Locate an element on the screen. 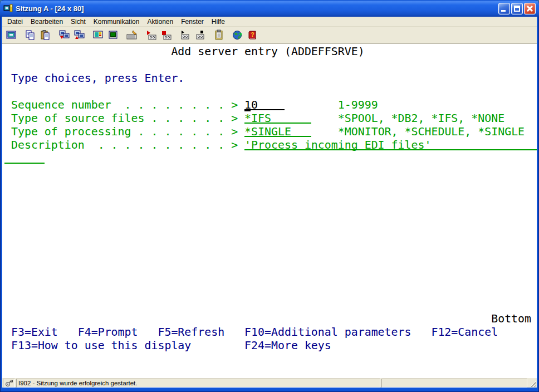  label-type-of-source-files: Type of source files . . . . . . > is located at coordinates (125, 118).